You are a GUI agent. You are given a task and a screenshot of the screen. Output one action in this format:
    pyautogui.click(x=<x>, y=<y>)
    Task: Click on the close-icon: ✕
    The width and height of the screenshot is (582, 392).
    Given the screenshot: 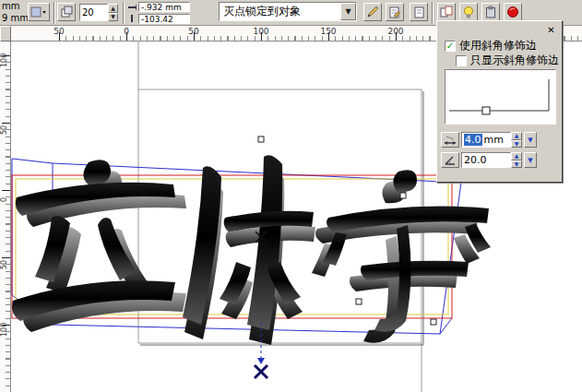 What is the action you would take?
    pyautogui.click(x=552, y=30)
    